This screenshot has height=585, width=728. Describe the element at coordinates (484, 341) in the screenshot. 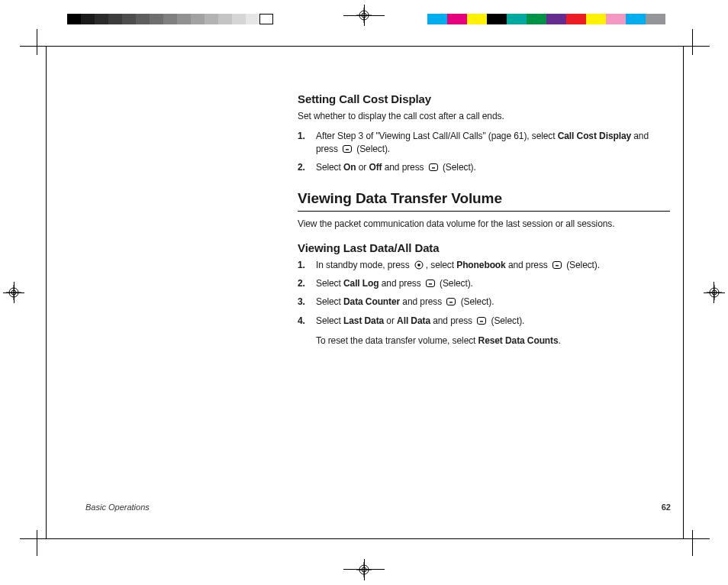

I see `note-reset-data-counts: To reset the data transfer volume, selec…` at that location.